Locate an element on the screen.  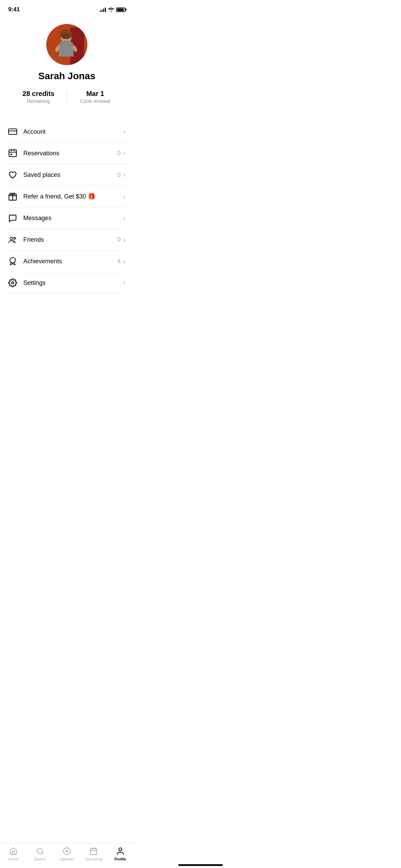
credits-section: 28 credits Remaining Mar 1 Cycle renewal is located at coordinates (67, 97).